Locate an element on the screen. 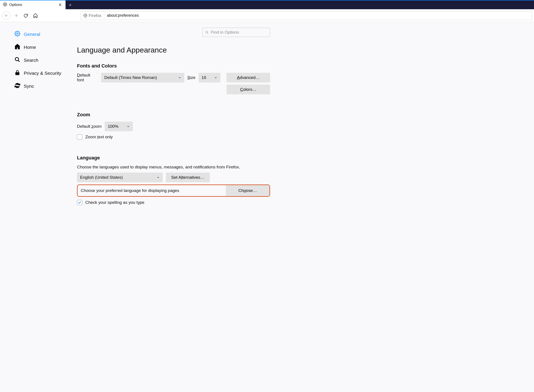 The height and width of the screenshot is (392, 534). section-zoom-heading: Zoom is located at coordinates (173, 115).